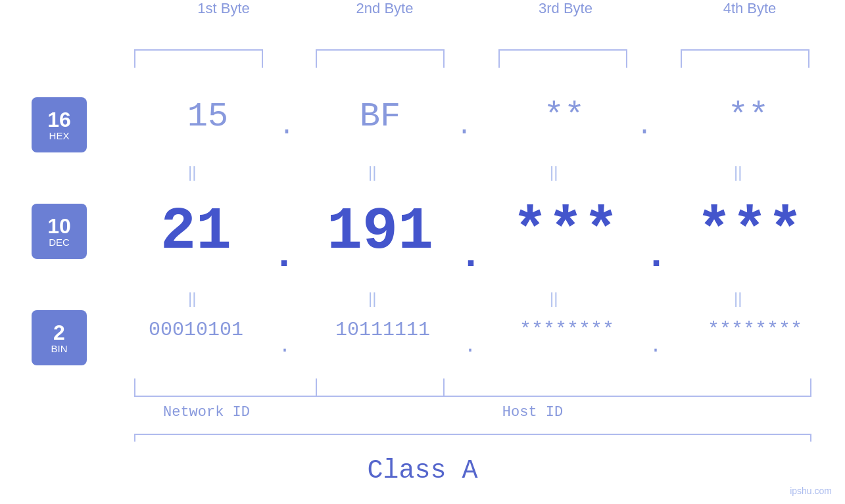 The width and height of the screenshot is (845, 504). Describe the element at coordinates (380, 232) in the screenshot. I see `dec-val-2: 191` at that location.